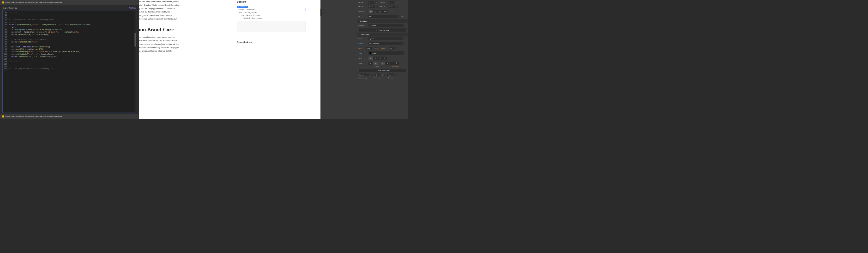  Describe the element at coordinates (386, 26) in the screenshot. I see `position-select: Static ▲▼` at that location.